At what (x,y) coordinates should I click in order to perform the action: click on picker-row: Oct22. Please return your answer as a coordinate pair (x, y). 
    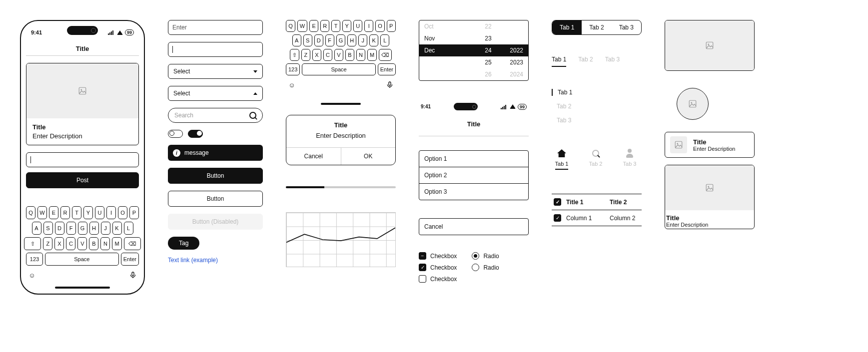
    Looking at the image, I should click on (474, 26).